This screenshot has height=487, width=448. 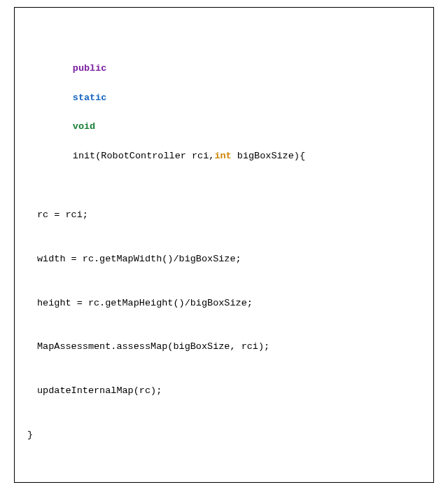 What do you see at coordinates (223, 156) in the screenshot?
I see `keyword-int: int` at bounding box center [223, 156].